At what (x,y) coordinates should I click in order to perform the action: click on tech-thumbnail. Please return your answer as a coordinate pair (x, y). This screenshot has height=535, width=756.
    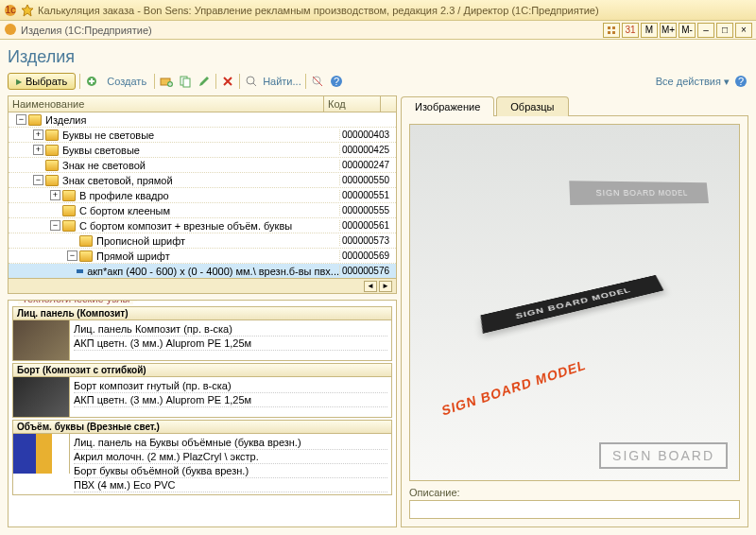
    Looking at the image, I should click on (42, 454).